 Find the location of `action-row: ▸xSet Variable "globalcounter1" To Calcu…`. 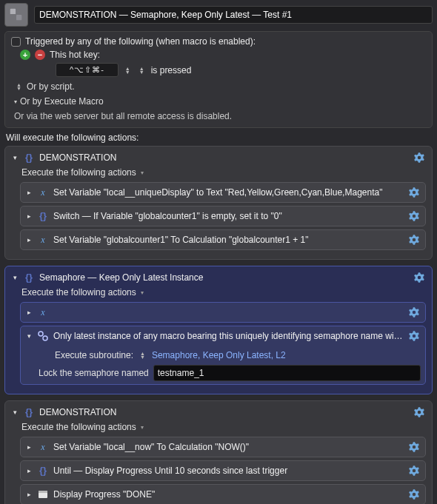

action-row: ▸xSet Variable "globalcounter1" To Calcu… is located at coordinates (223, 240).